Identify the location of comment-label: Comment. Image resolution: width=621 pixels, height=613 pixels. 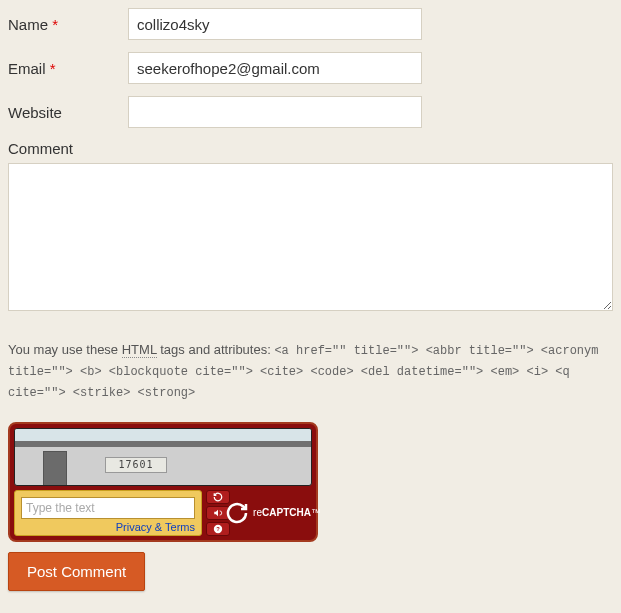
(310, 148).